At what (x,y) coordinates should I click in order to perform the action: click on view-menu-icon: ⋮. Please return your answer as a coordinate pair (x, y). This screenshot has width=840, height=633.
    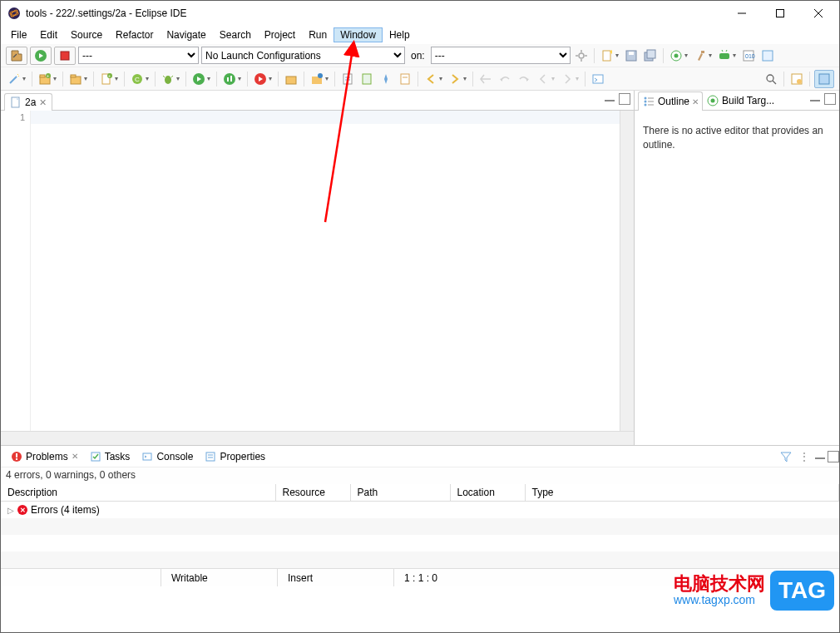
    Looking at the image, I should click on (804, 457).